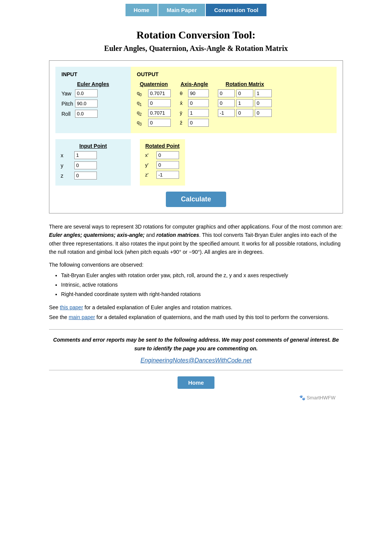  What do you see at coordinates (194, 94) in the screenshot?
I see `theta-row: θ` at bounding box center [194, 94].